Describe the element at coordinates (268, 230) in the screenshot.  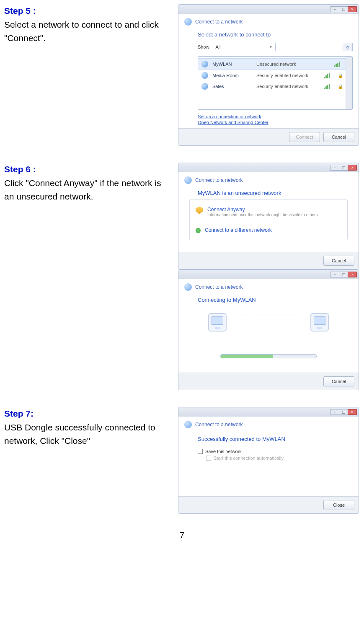
I see `different-network: Connect to a different network` at that location.